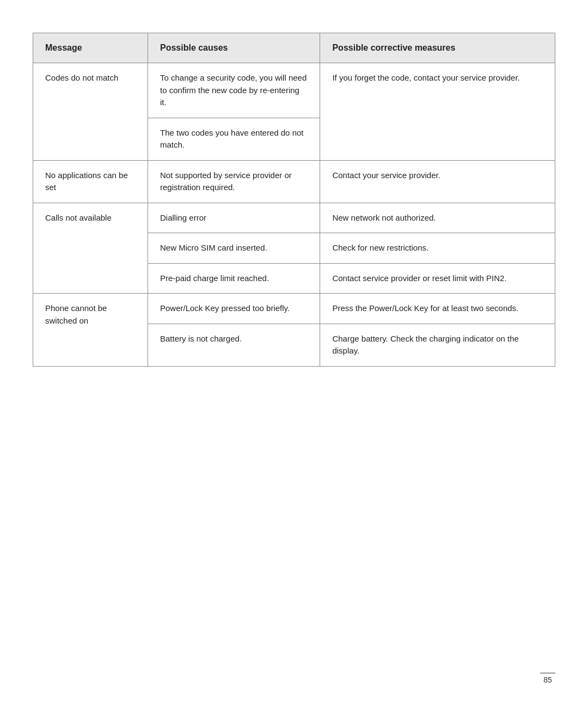  What do you see at coordinates (90, 248) in the screenshot?
I see `message-cell: Calls not available` at bounding box center [90, 248].